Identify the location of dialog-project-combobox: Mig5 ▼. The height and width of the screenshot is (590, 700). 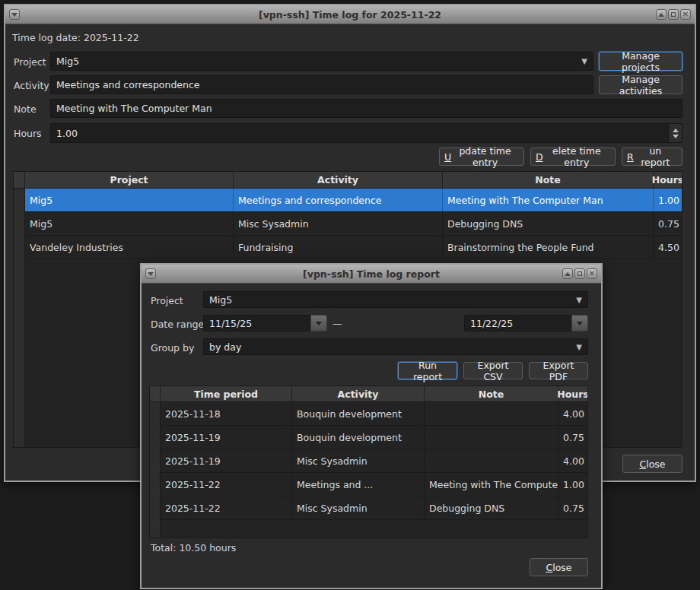
(396, 300).